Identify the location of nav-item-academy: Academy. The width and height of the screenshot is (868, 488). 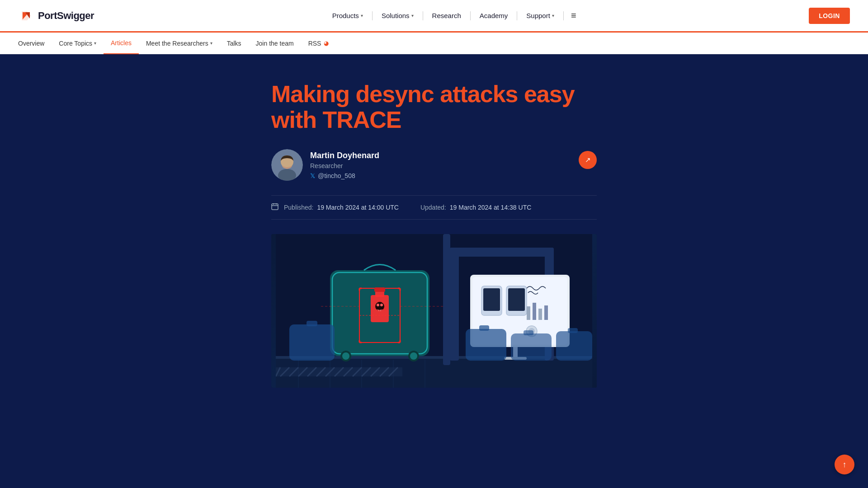
(494, 15).